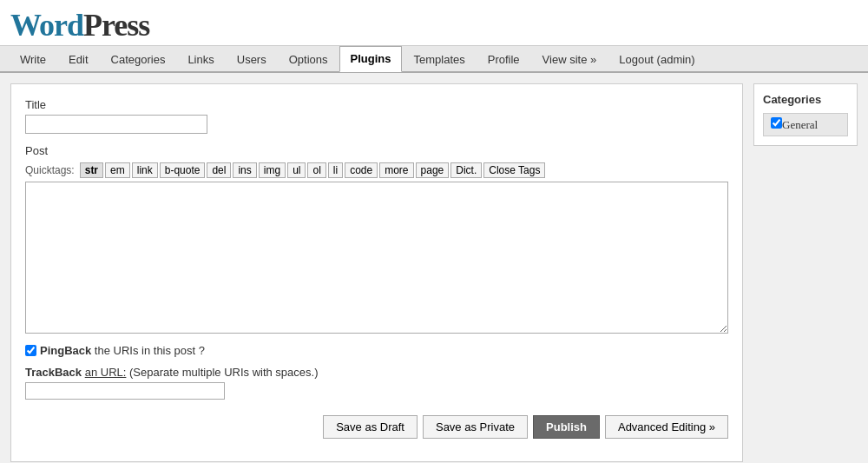 Image resolution: width=868 pixels, height=463 pixels. I want to click on quicktags-row: Quicktags: stremlinkb-quotedelinsimgulol…, so click(377, 170).